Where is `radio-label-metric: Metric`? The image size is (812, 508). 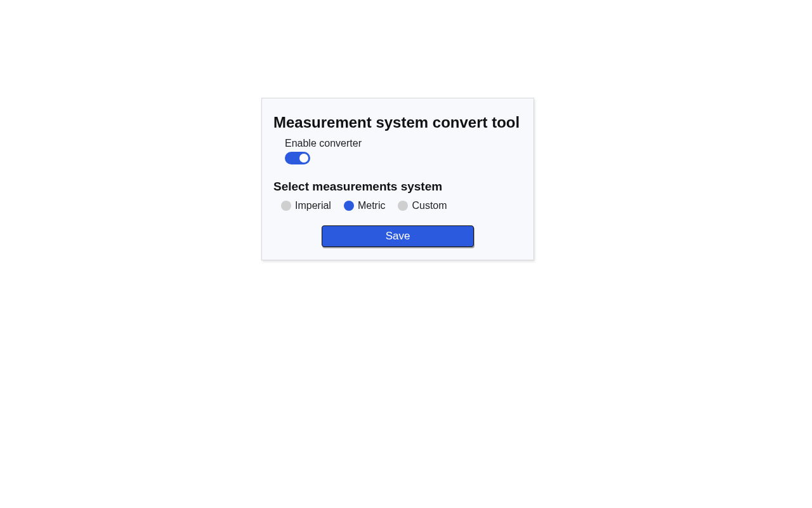
radio-label-metric: Metric is located at coordinates (372, 206).